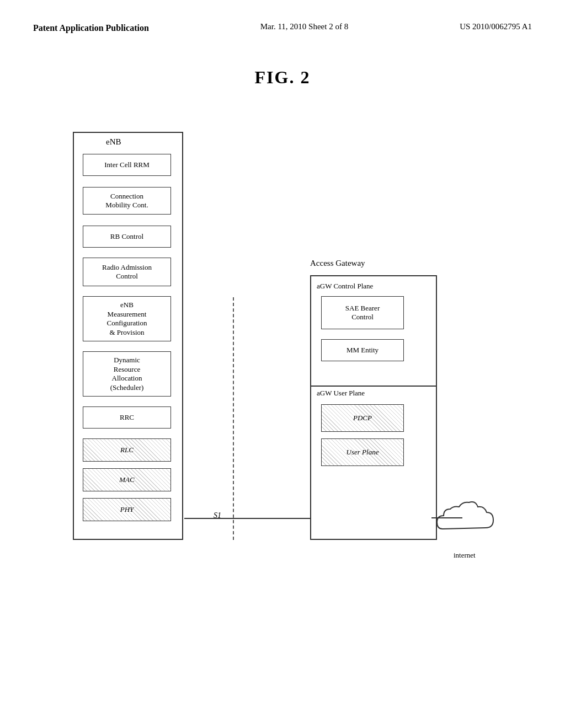 This screenshot has height=728, width=565. I want to click on publication-type: Patent Application Publication, so click(91, 28).